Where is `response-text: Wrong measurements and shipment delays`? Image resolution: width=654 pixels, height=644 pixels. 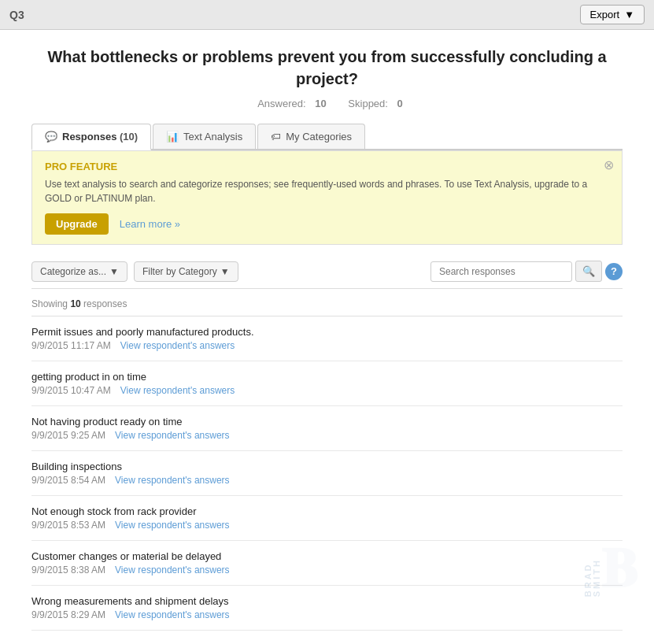
response-text: Wrong measurements and shipment delays is located at coordinates (327, 601).